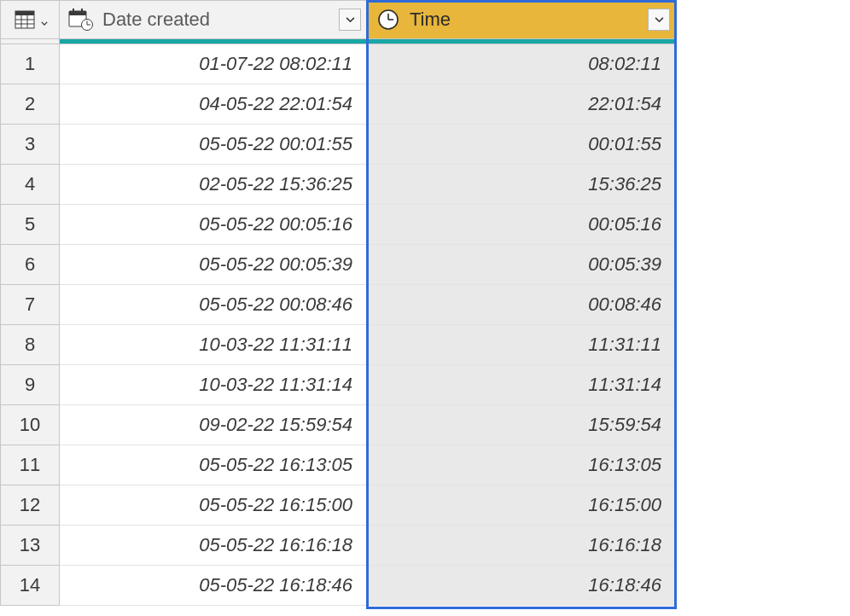  I want to click on chevron-down-icon, so click(44, 20).